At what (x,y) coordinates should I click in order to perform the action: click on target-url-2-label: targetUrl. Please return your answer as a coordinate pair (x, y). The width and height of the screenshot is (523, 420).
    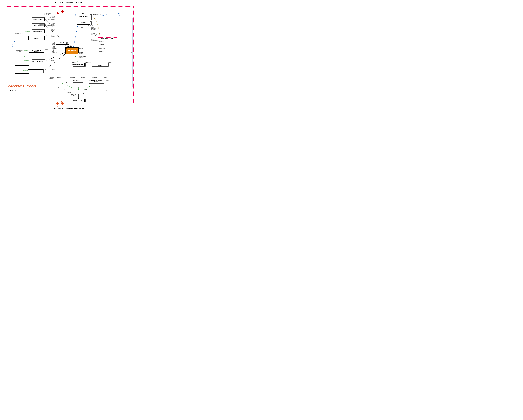
    Looking at the image, I should click on (107, 90).